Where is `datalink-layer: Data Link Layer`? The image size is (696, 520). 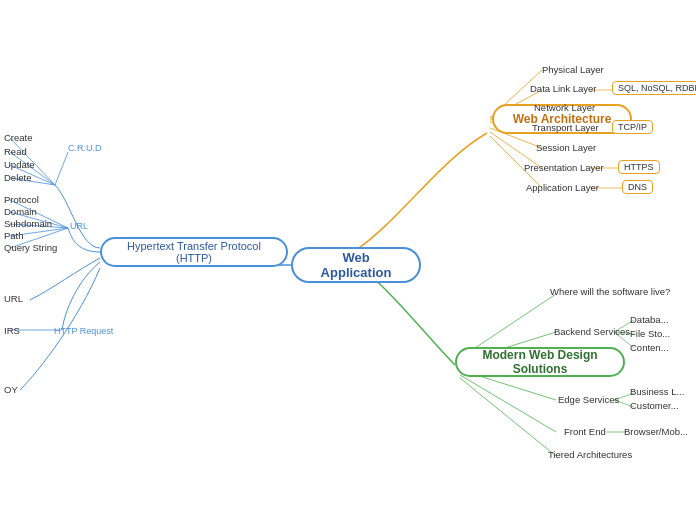 datalink-layer: Data Link Layer is located at coordinates (564, 88).